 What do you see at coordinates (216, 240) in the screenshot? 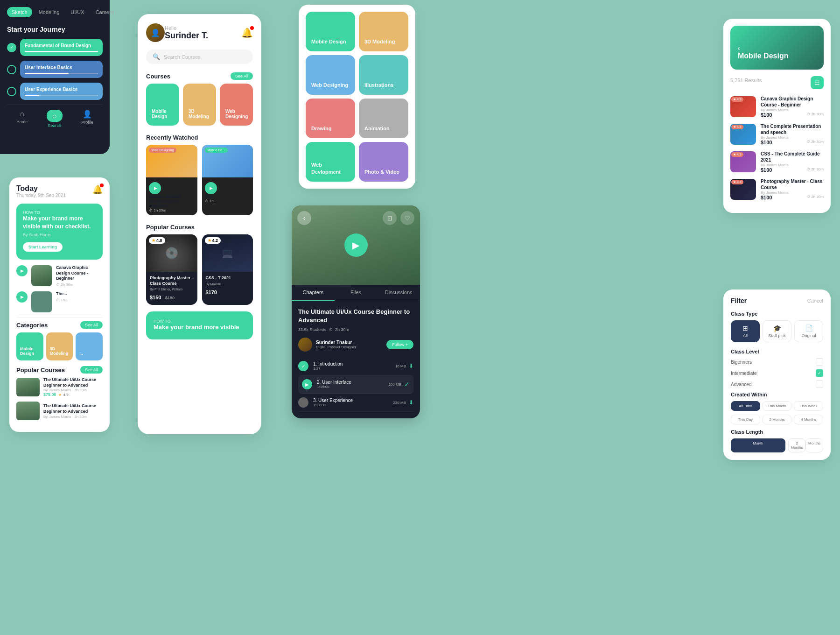
I see `rating-value-2: 4.2` at bounding box center [216, 240].